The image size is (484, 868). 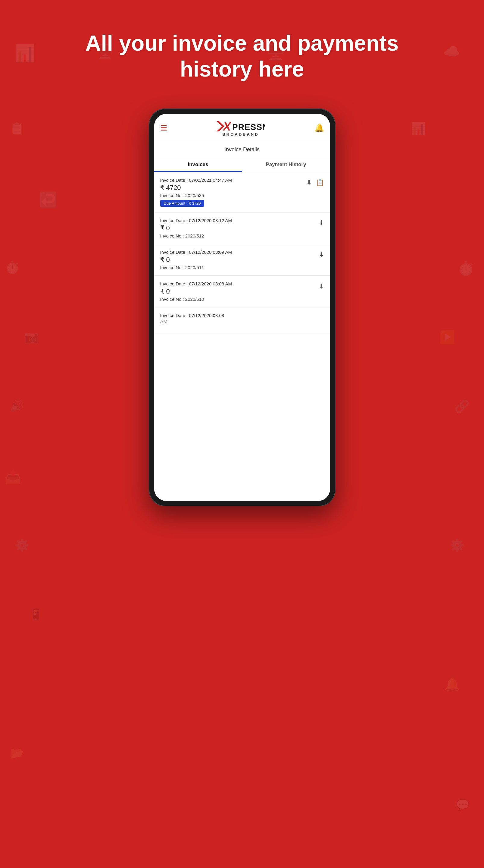 What do you see at coordinates (321, 255) in the screenshot?
I see `invoice-actions-3: ⬇` at bounding box center [321, 255].